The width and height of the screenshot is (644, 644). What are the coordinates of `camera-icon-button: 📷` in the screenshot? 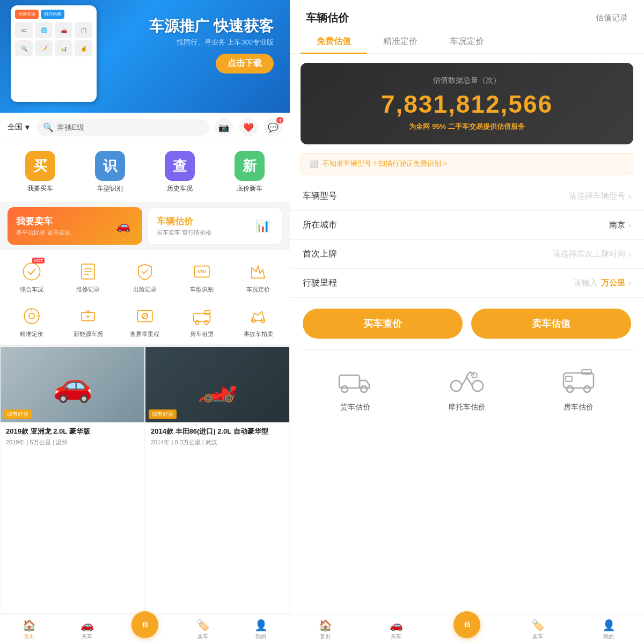 It's located at (224, 127).